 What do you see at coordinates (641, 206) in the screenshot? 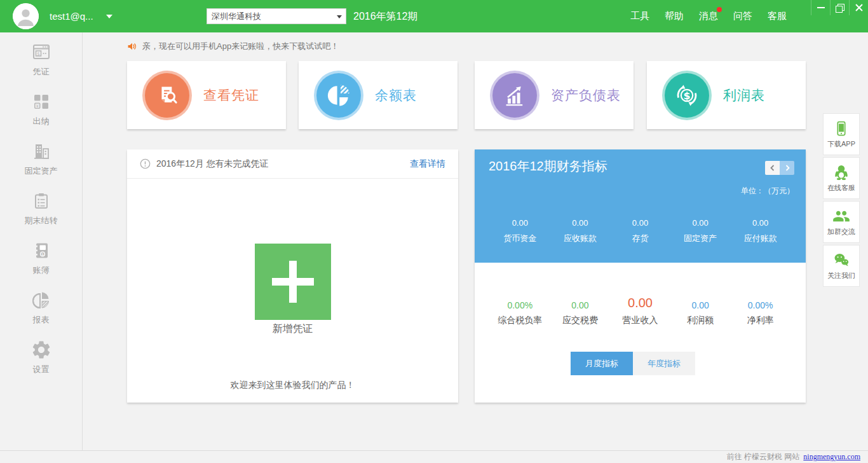
I see `indicators-blue-section: 2016年12期财务指标 单位：（万元） 0.00 货币资金 0.00 应收账款` at bounding box center [641, 206].